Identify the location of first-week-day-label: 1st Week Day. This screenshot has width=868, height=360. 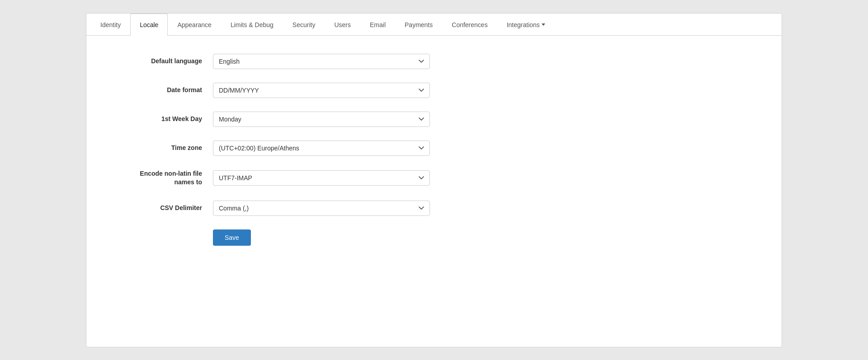
(163, 119).